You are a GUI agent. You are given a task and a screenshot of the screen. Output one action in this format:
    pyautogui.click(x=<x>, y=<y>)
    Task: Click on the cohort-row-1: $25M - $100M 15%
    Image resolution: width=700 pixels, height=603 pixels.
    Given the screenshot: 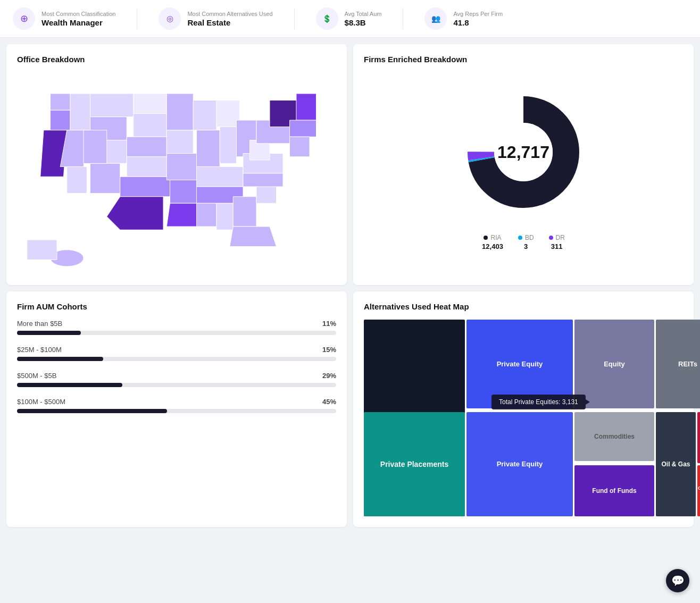 What is the action you would take?
    pyautogui.click(x=177, y=353)
    